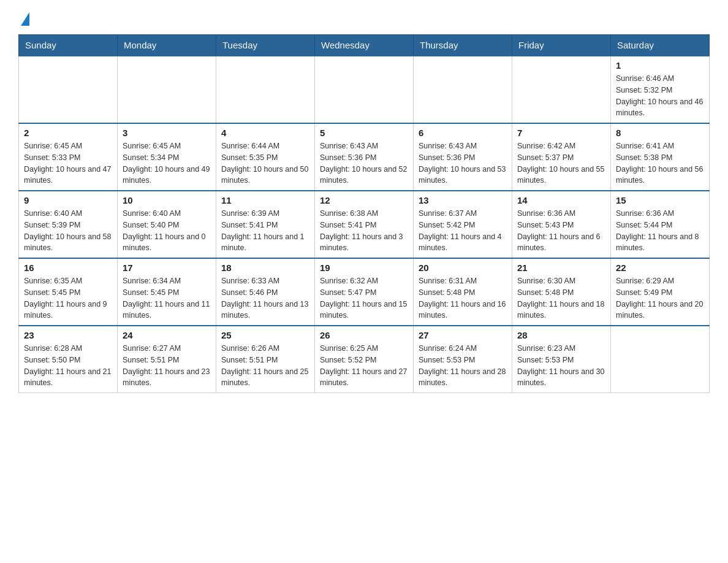 Image resolution: width=728 pixels, height=563 pixels. What do you see at coordinates (463, 200) in the screenshot?
I see `day-number: 13` at bounding box center [463, 200].